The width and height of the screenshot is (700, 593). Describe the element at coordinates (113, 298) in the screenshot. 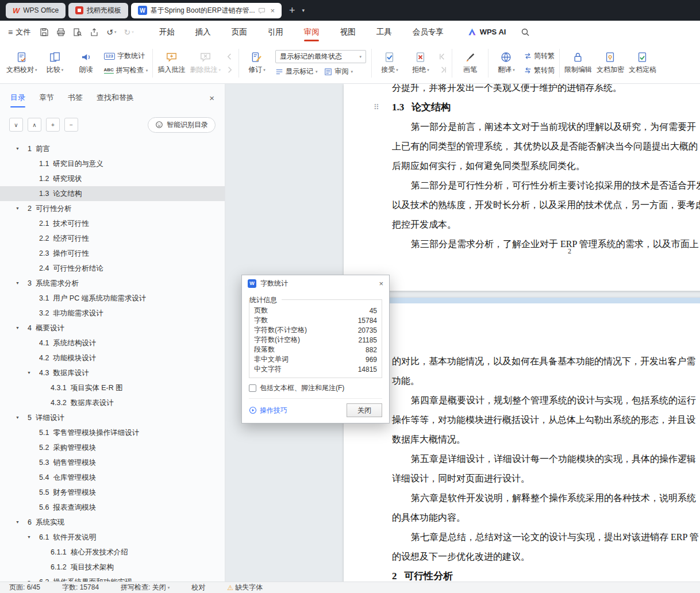

I see `toc-item: ▼ 3.1 用户 PC 端系统功能需求设计` at that location.